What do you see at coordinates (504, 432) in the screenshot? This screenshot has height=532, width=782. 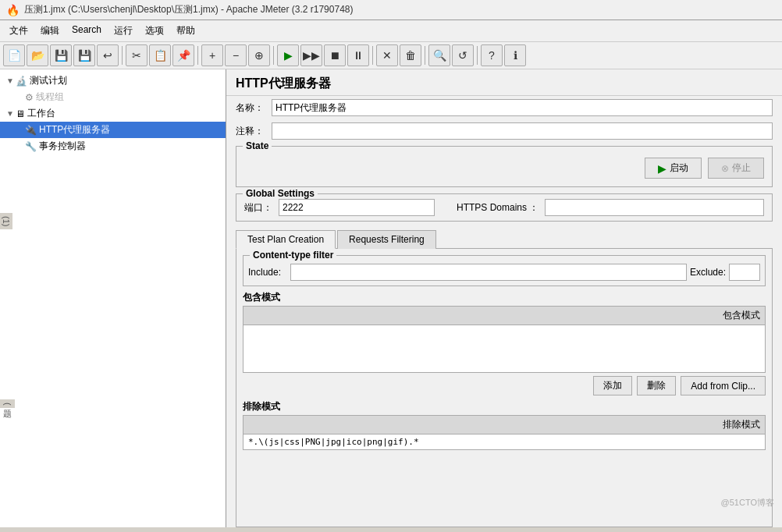 I see `exclude-patterns-table: 排除模式 *.\(js|css|PNG|jpg|ico|png|gif).*` at bounding box center [504, 432].